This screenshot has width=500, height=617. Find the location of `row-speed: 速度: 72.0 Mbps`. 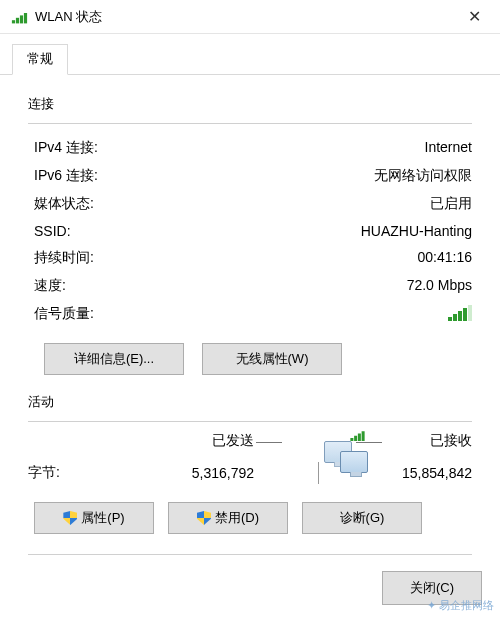

row-speed: 速度: 72.0 Mbps is located at coordinates (253, 286).